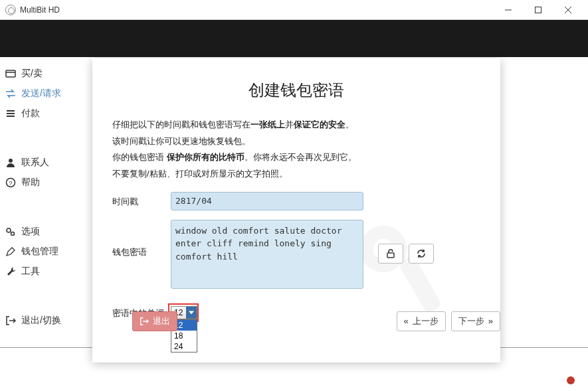 Image resolution: width=588 pixels, height=391 pixels. What do you see at coordinates (11, 232) in the screenshot?
I see `gears-icon` at bounding box center [11, 232].